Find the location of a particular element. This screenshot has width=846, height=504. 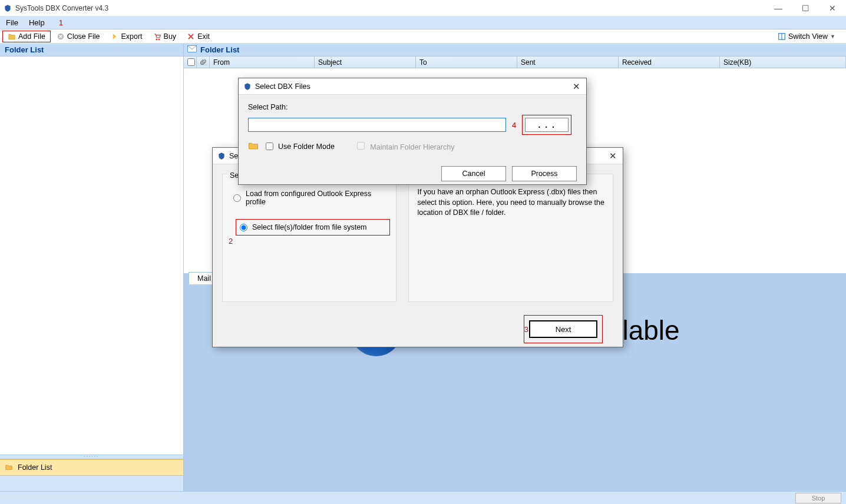

col-to: To is located at coordinates (467, 62).